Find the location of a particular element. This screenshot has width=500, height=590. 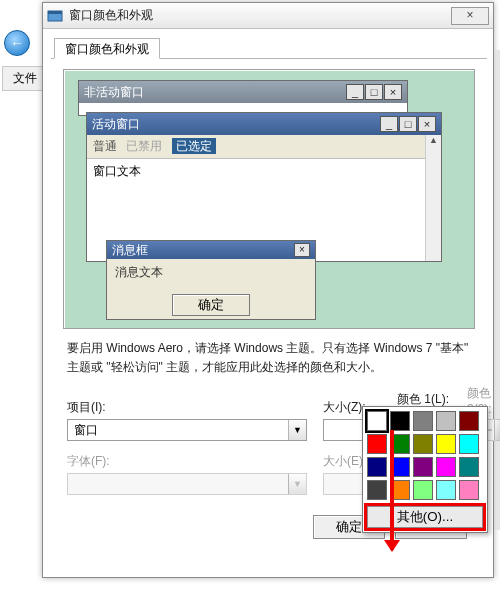

titlebar: 窗口颜色和外观 × is located at coordinates (268, 16).